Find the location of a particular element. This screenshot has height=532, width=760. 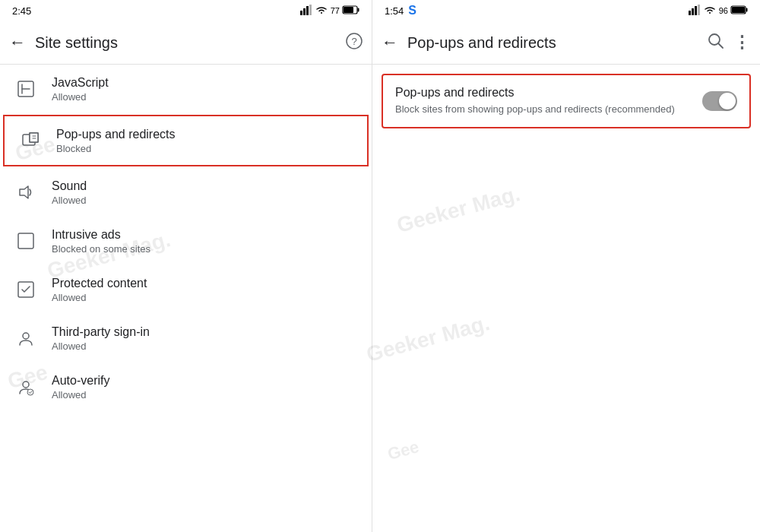

auto-verify-title: Auto-verify is located at coordinates (81, 381).